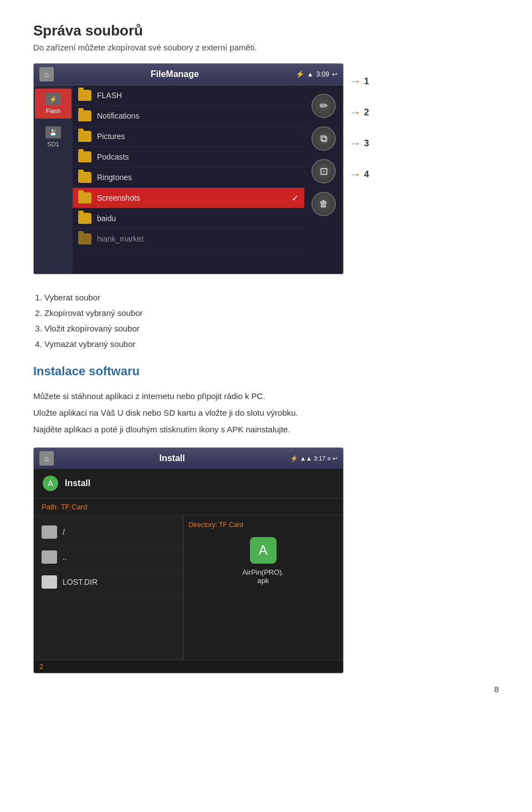 The width and height of the screenshot is (532, 812). Describe the element at coordinates (264, 561) in the screenshot. I see `apk-file-item: A AirPin(PRO).apk` at that location.